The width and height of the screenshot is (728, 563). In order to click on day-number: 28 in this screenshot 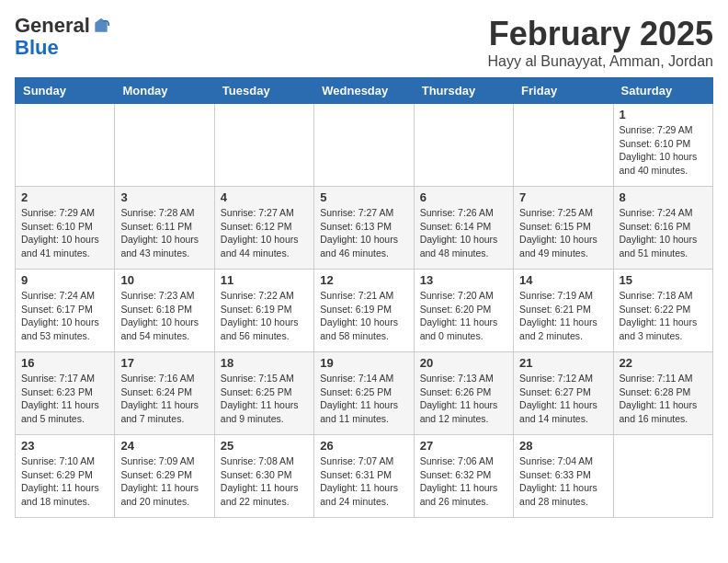, I will do `click(563, 445)`.